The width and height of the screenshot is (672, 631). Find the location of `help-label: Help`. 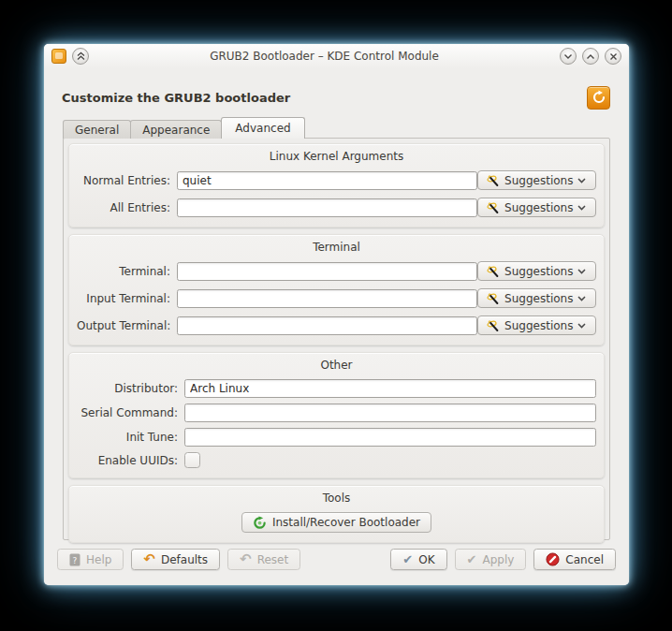

help-label: Help is located at coordinates (99, 560).